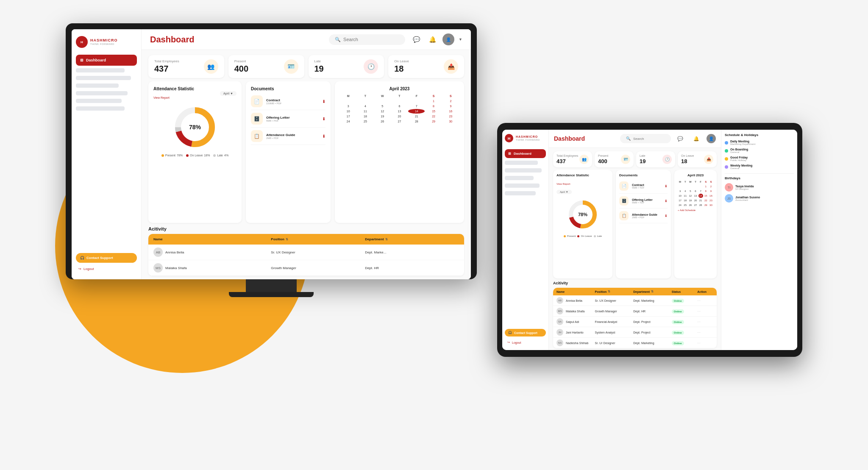 The height and width of the screenshot is (470, 868). I want to click on cal-day-26: 26, so click(382, 121).